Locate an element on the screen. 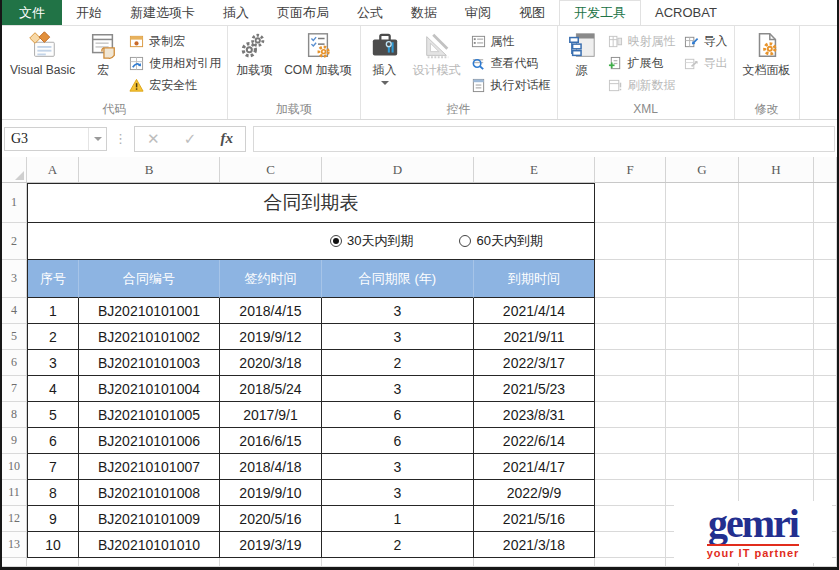 The height and width of the screenshot is (570, 839). table-cell-r1c3: 2018/4/15 is located at coordinates (271, 311).